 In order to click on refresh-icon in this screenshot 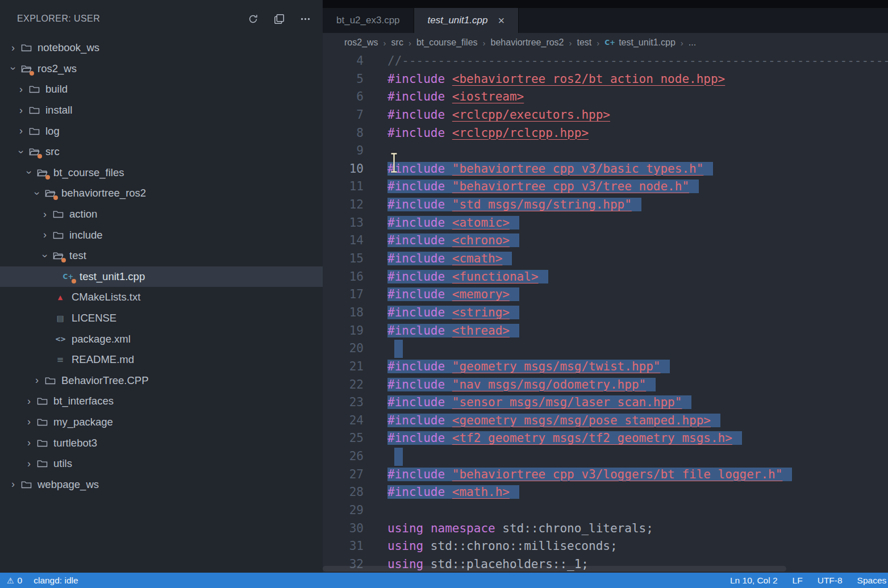, I will do `click(253, 19)`.